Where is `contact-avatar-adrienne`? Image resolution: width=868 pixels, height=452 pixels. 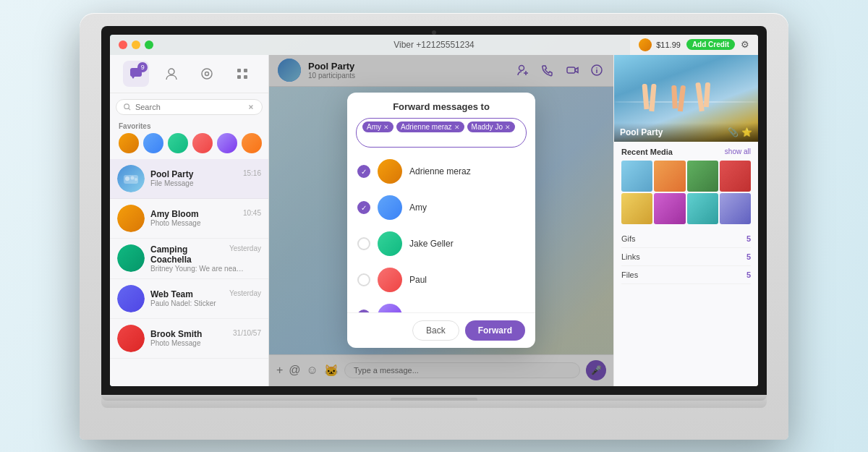 contact-avatar-adrienne is located at coordinates (390, 171).